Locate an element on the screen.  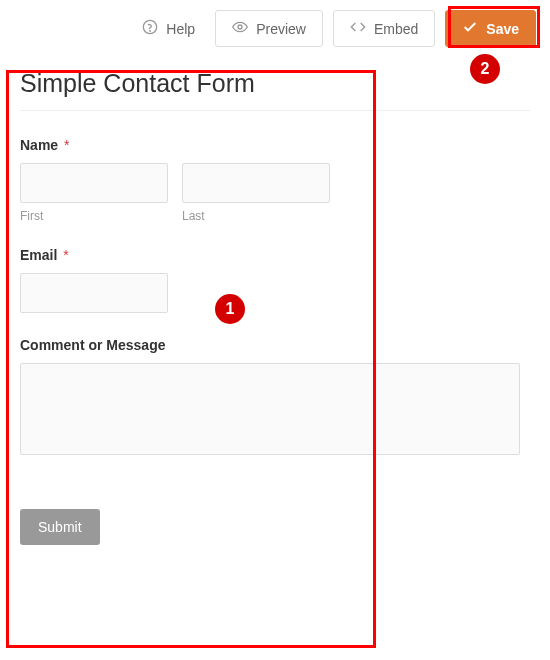
email-field: Email * is located at coordinates (275, 280).